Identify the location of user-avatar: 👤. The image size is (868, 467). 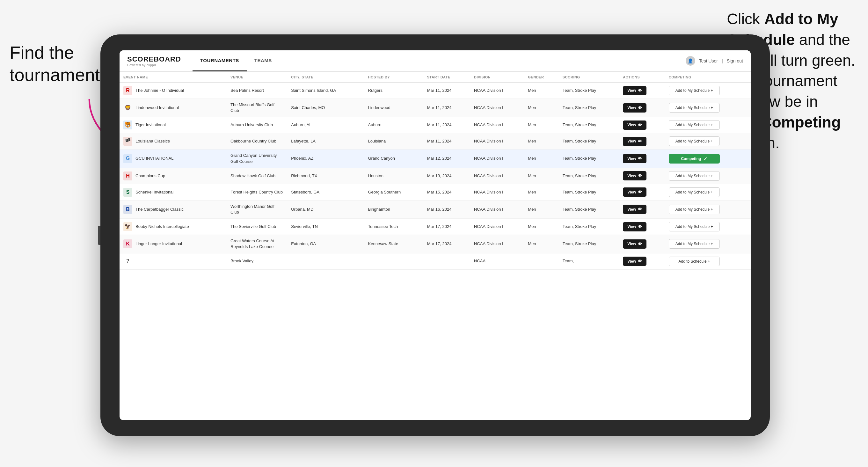
(690, 61).